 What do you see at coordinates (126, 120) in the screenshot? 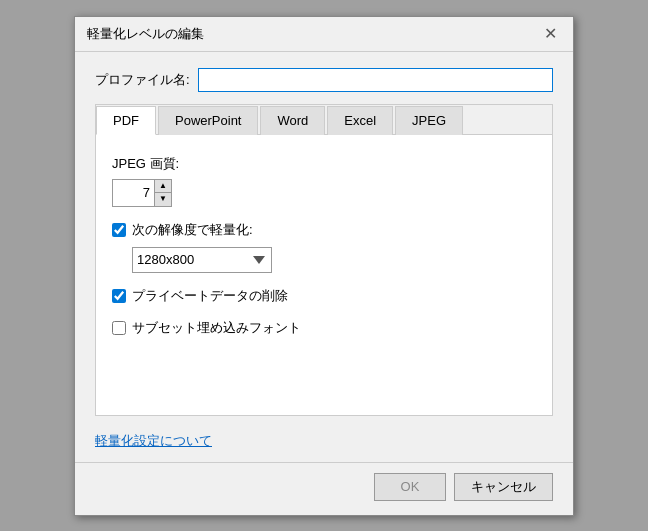
I see `tab-pdf: PDF` at bounding box center [126, 120].